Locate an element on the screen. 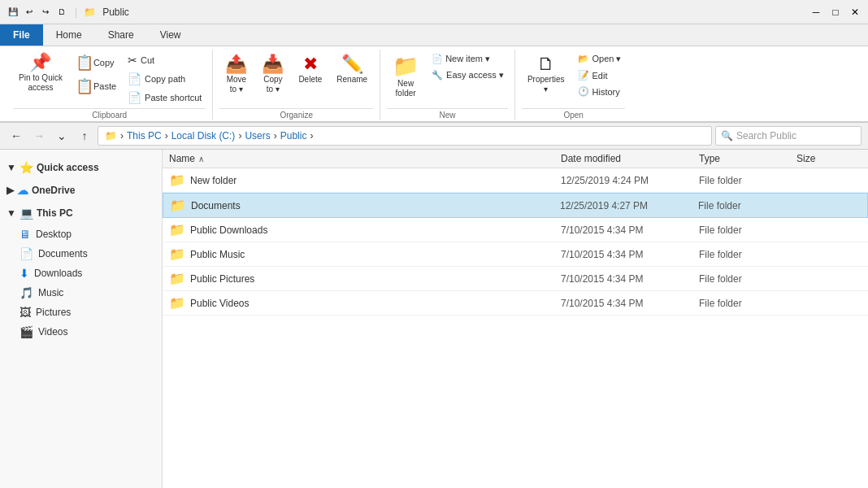 The image size is (868, 488). path-public: Public is located at coordinates (294, 136).